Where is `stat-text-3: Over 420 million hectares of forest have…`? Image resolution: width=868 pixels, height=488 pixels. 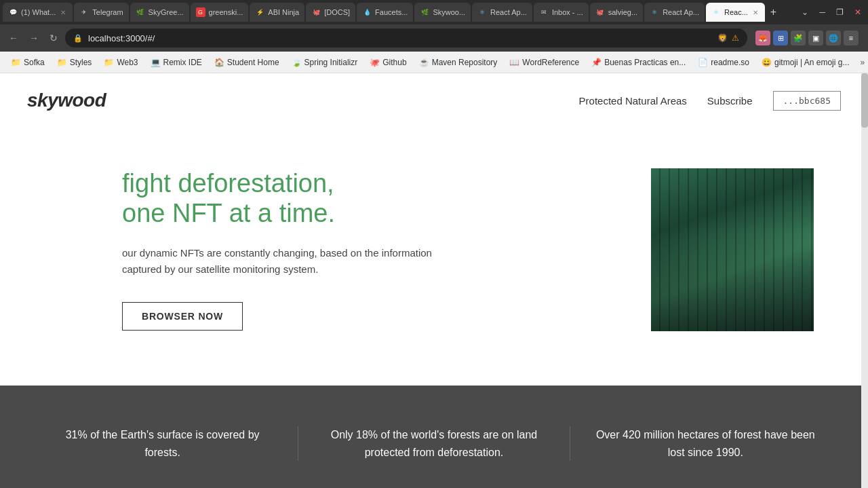
stat-text-3: Over 420 million hectares of forest have… is located at coordinates (705, 444).